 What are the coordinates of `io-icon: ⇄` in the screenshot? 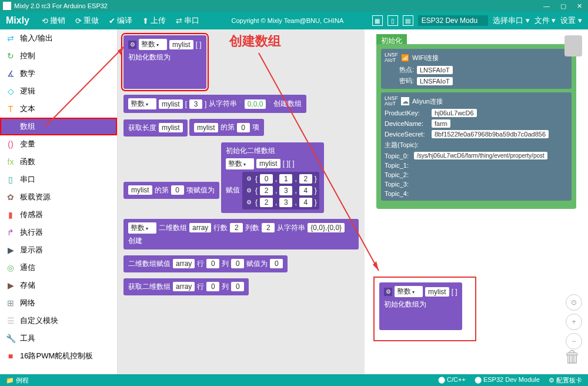 It's located at (11, 38).